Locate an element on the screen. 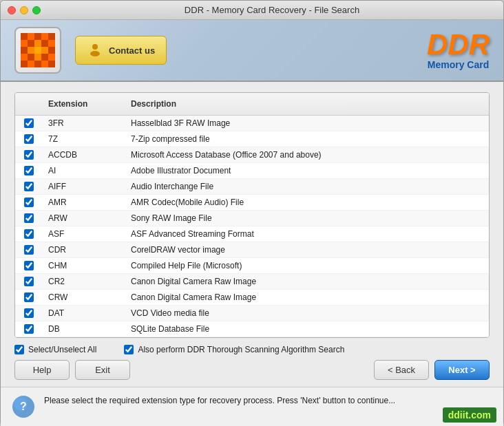 This screenshot has width=504, height=426. row-description: AMR Codec(Mobile Audio) File is located at coordinates (307, 202).